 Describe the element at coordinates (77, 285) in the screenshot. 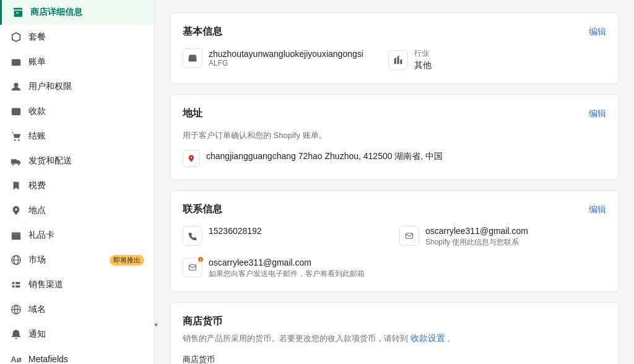

I see `sidebar-item-sales-channels: 销售渠道` at that location.